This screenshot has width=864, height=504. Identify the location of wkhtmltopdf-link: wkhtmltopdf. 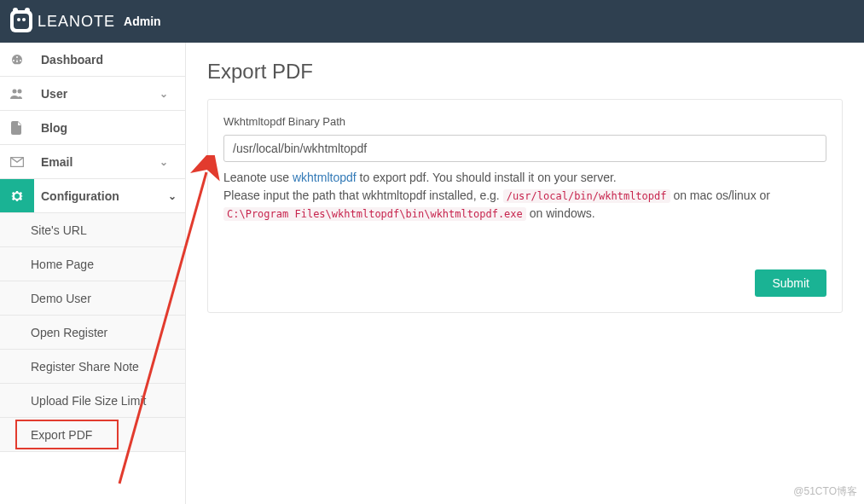
(324, 177).